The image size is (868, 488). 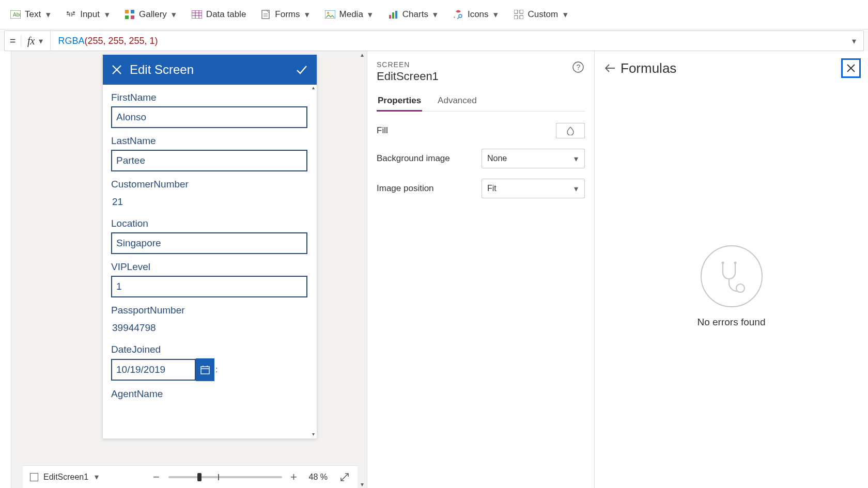 I want to click on tab-advanced: Advanced, so click(x=457, y=101).